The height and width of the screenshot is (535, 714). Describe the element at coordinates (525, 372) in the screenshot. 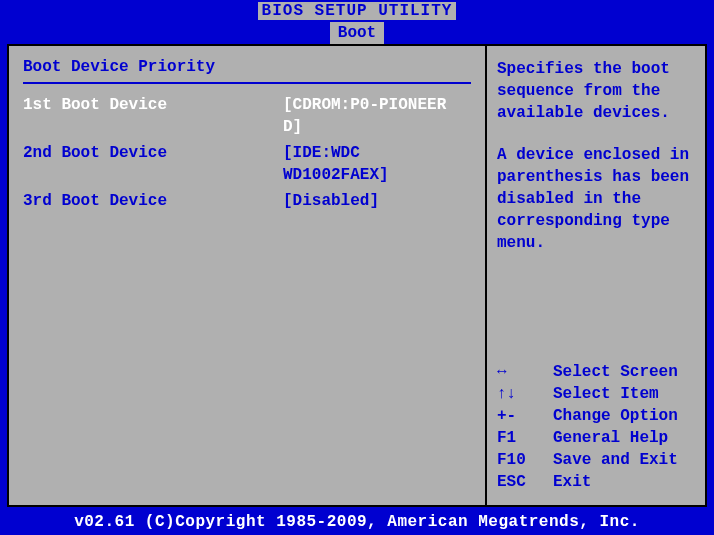

I see `nav-key: ↔` at that location.